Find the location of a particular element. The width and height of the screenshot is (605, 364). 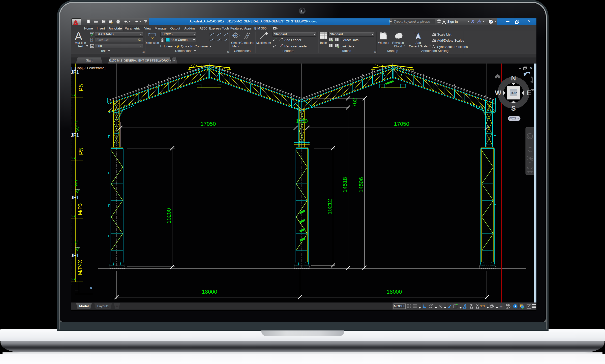

svg-text: S is located at coordinates (513, 108).